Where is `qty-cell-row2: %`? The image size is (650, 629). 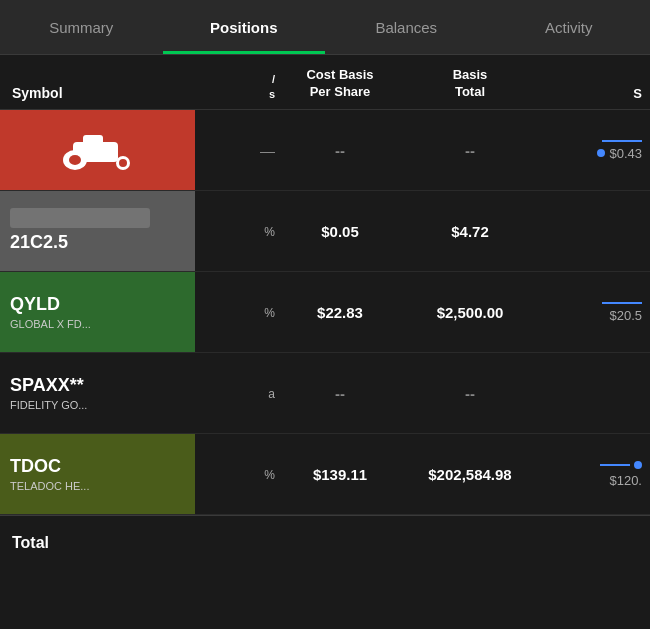
qty-cell-row2: % is located at coordinates (235, 232).